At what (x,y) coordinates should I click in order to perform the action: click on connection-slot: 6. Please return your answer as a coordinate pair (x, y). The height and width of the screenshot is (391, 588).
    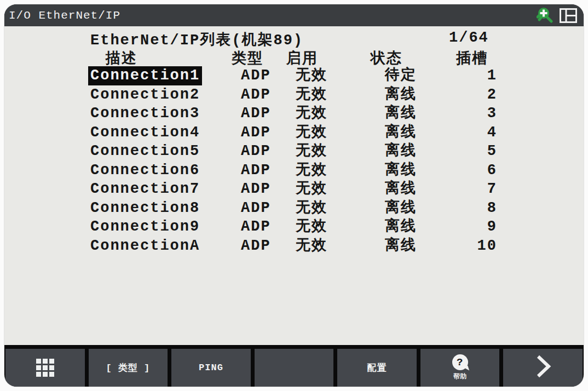
    Looking at the image, I should click on (467, 171).